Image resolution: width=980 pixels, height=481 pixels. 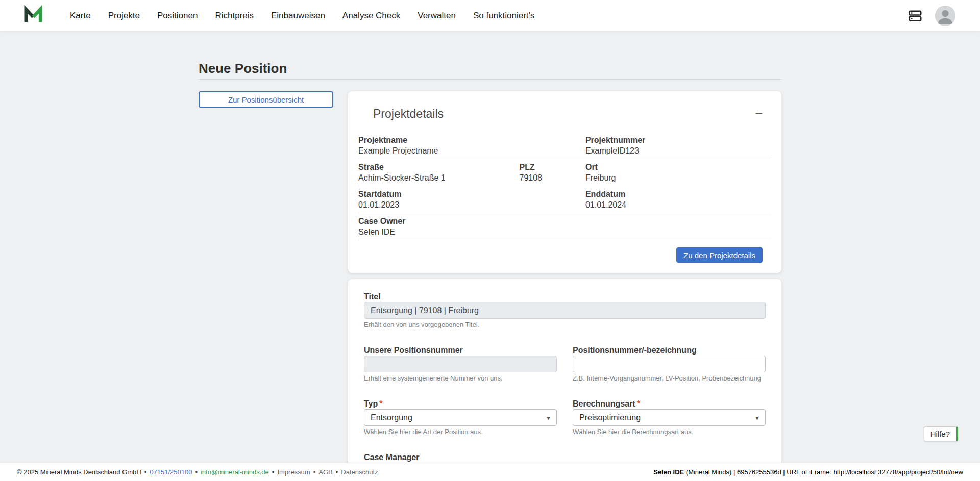 What do you see at coordinates (669, 472) in the screenshot?
I see `footer-user: Selen IDE` at bounding box center [669, 472].